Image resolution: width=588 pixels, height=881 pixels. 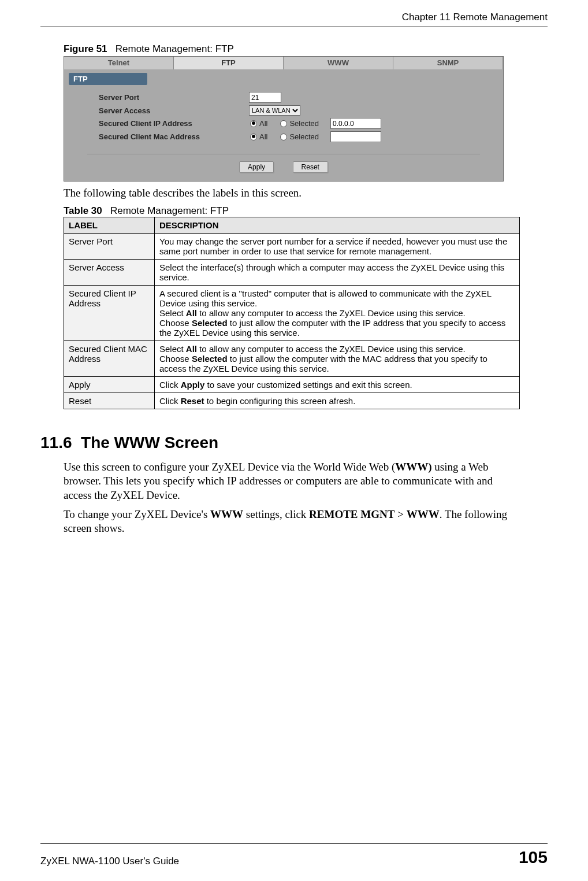 What do you see at coordinates (110, 384) in the screenshot?
I see `td-label-apply: Apply` at bounding box center [110, 384].